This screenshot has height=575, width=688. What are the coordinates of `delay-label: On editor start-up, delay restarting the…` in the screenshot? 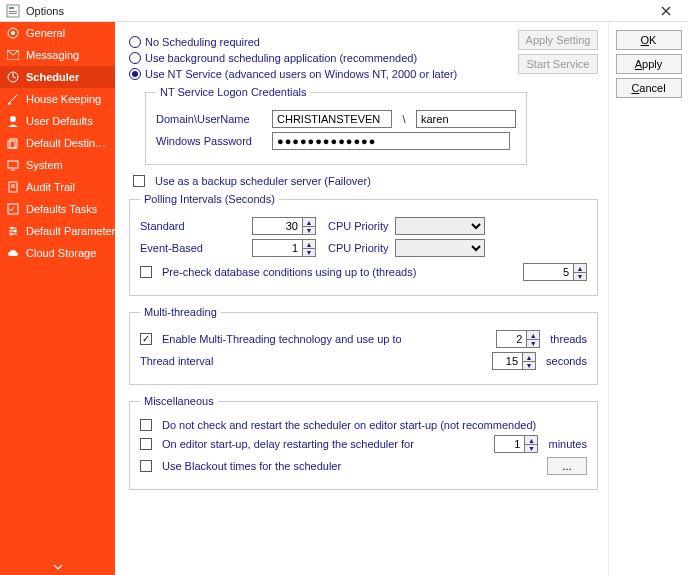 It's located at (288, 444).